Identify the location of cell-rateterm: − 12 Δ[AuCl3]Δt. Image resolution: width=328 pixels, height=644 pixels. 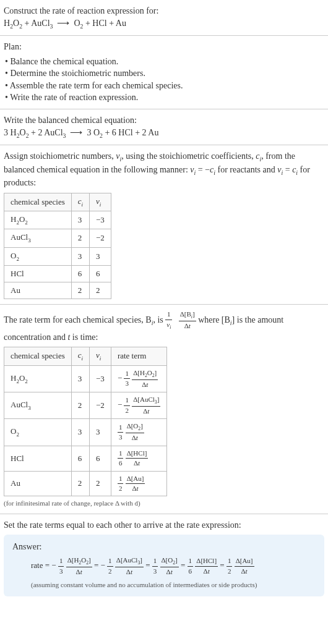
(139, 405).